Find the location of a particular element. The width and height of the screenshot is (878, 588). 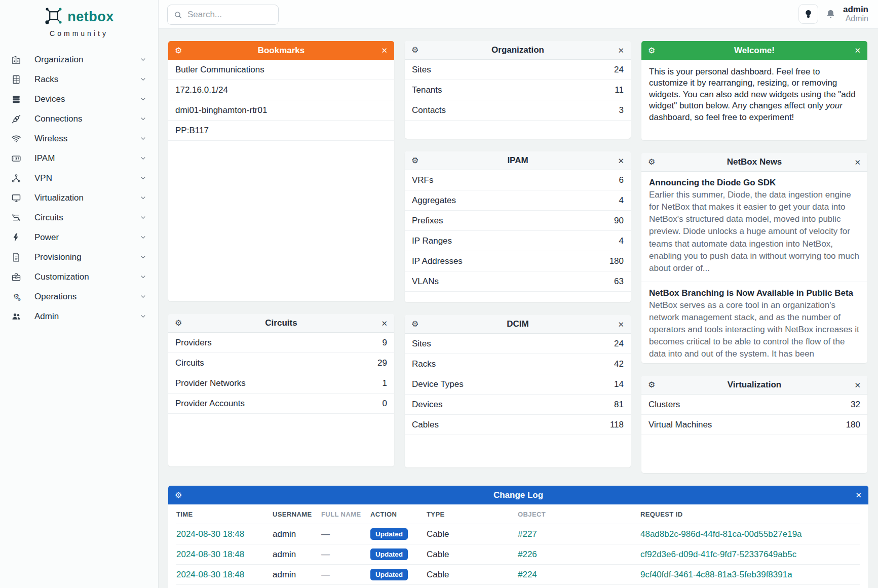

stat-value: 1 is located at coordinates (385, 383).